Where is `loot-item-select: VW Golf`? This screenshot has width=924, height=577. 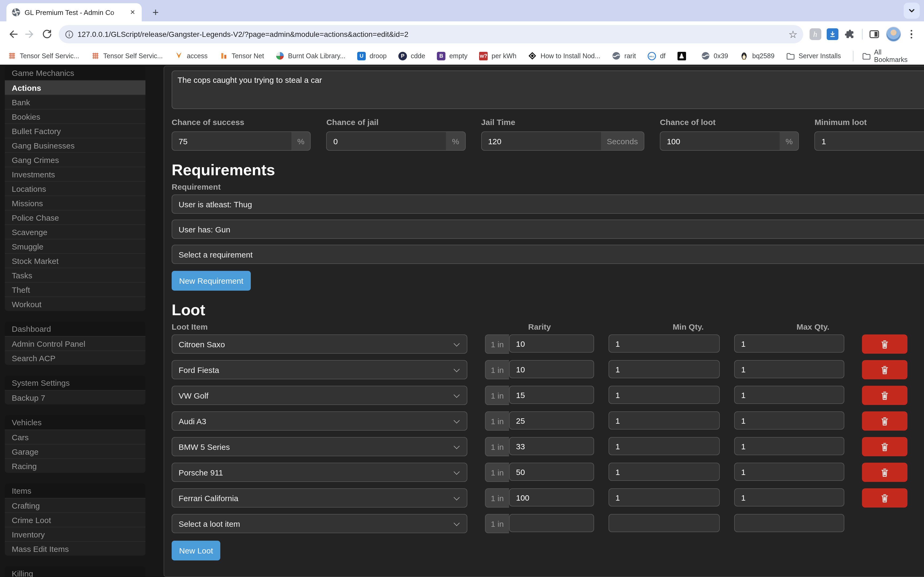 loot-item-select: VW Golf is located at coordinates (320, 395).